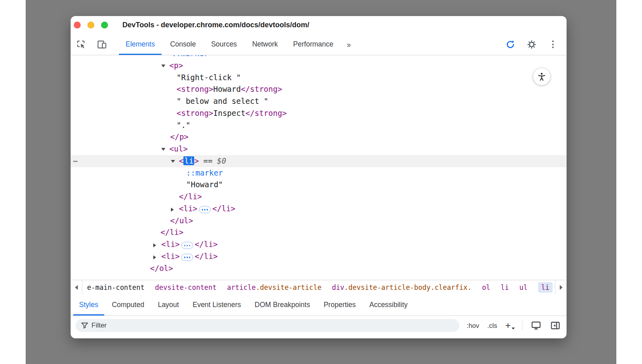  What do you see at coordinates (542, 77) in the screenshot?
I see `accessibility-person-icon` at bounding box center [542, 77].